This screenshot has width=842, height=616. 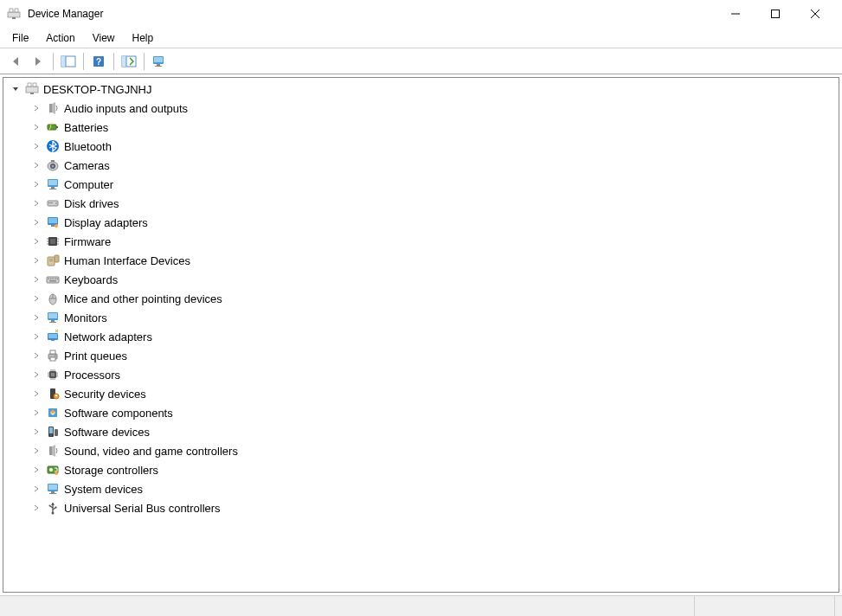 What do you see at coordinates (53, 146) in the screenshot?
I see `bluetooth-icon` at bounding box center [53, 146].